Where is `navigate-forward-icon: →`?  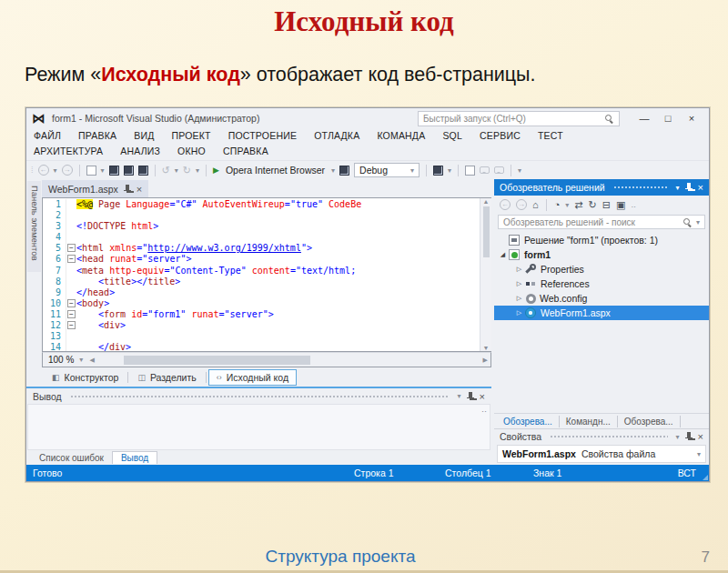 navigate-forward-icon: → is located at coordinates (67, 170).